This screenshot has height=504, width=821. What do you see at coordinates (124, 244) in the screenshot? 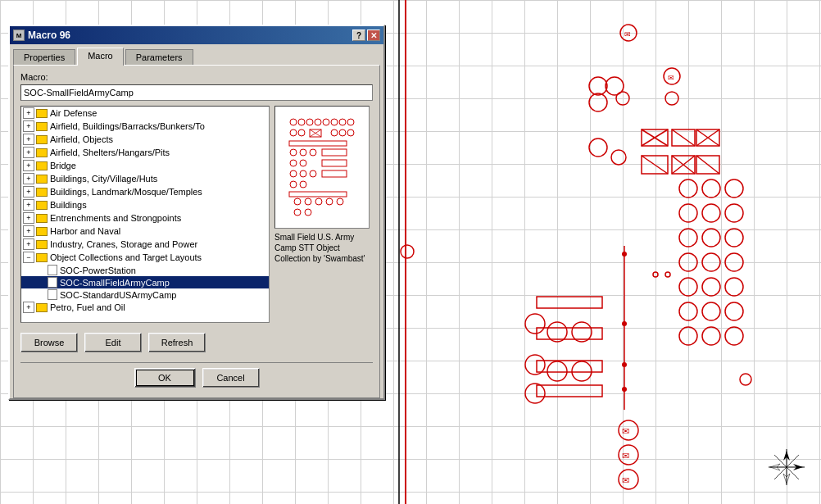
I see `tree-label-industry: Industry, Cranes, Storage and Power` at bounding box center [124, 244].